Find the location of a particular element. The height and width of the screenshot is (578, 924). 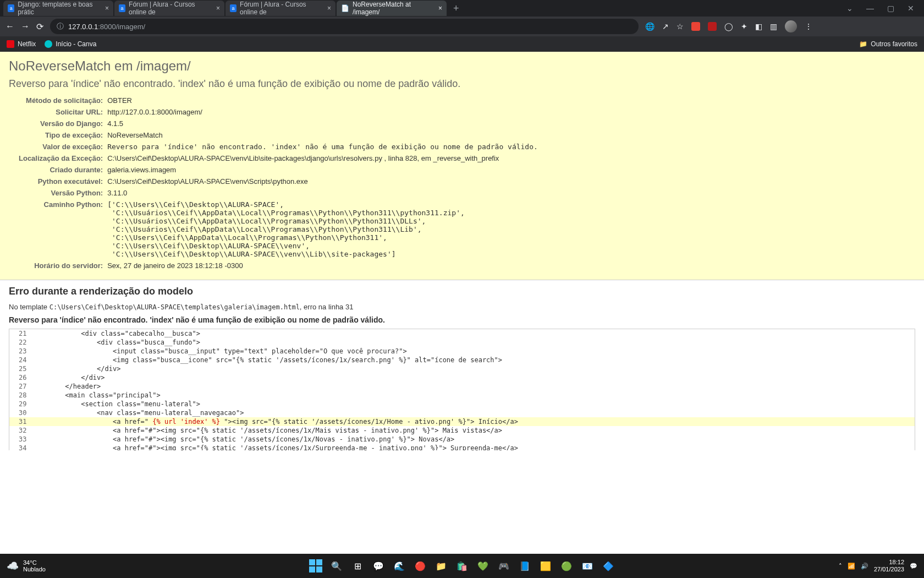

share-icon: ↗ is located at coordinates (666, 26).